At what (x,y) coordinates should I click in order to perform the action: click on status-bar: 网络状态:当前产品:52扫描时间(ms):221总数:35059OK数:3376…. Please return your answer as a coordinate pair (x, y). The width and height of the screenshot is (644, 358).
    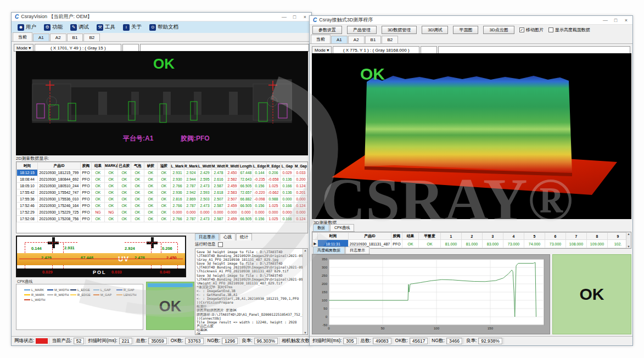
    Looking at the image, I should click on (161, 340).